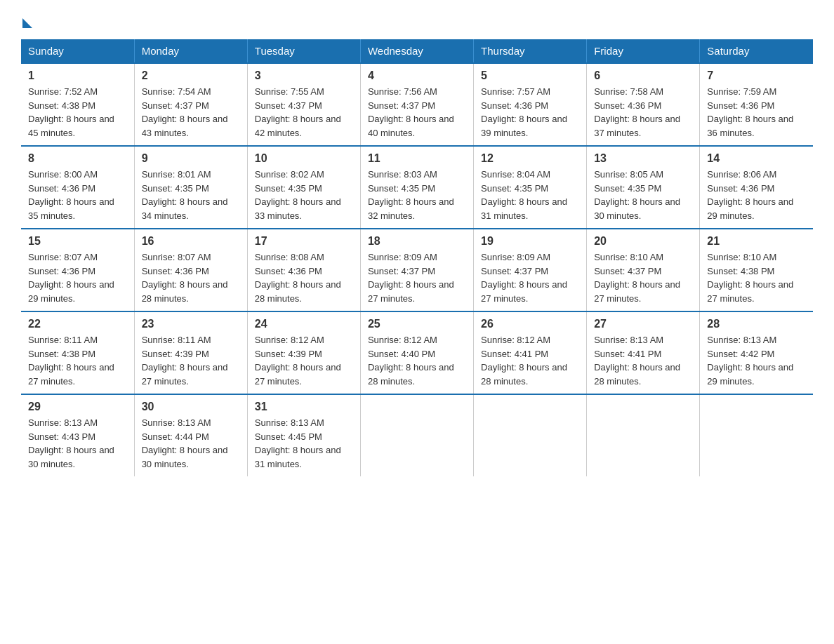 This screenshot has width=834, height=644. What do you see at coordinates (757, 159) in the screenshot?
I see `day-number: 14` at bounding box center [757, 159].